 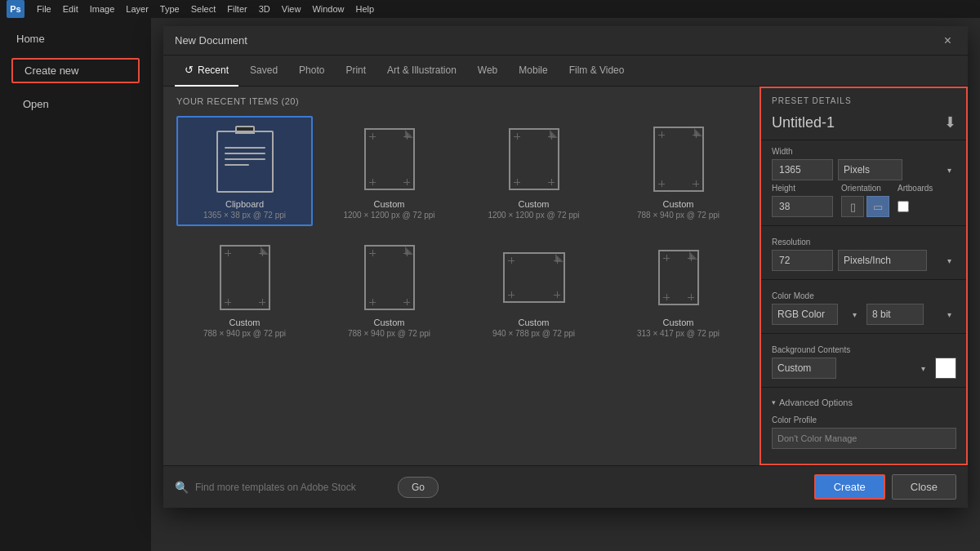 What do you see at coordinates (864, 126) in the screenshot?
I see `preset-name-row: Untitled-1 ⬇` at bounding box center [864, 126].